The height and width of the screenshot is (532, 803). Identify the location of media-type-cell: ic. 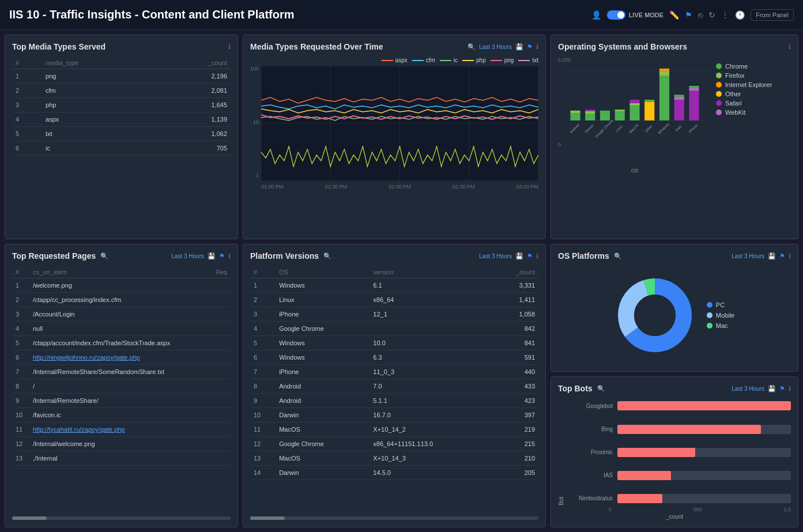
(99, 149).